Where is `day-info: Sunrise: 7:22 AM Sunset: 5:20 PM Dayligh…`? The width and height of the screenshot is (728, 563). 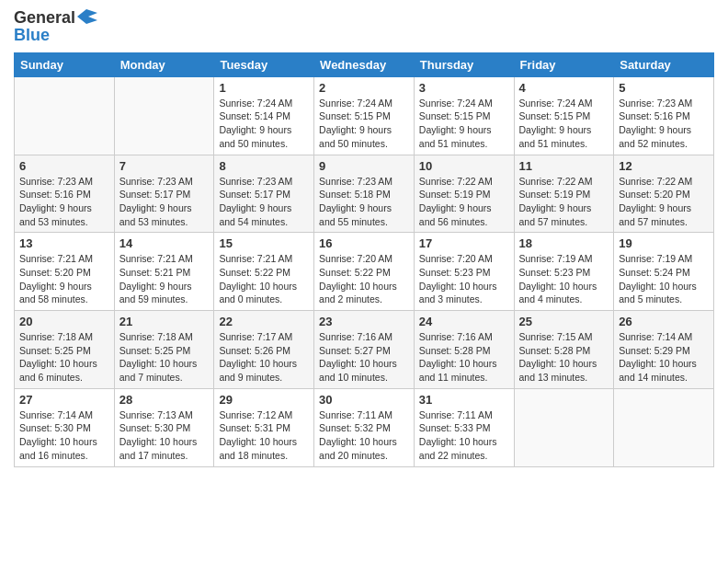
day-info: Sunrise: 7:22 AM Sunset: 5:20 PM Dayligh… is located at coordinates (664, 202).